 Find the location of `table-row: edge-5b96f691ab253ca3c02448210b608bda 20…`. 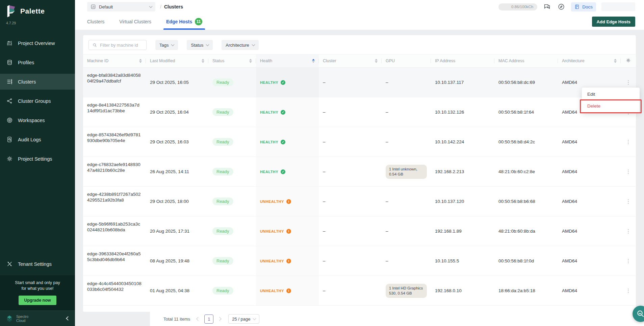

table-row: edge-5b96f691ab253ca3c02448210b608bda 20… is located at coordinates (359, 231).